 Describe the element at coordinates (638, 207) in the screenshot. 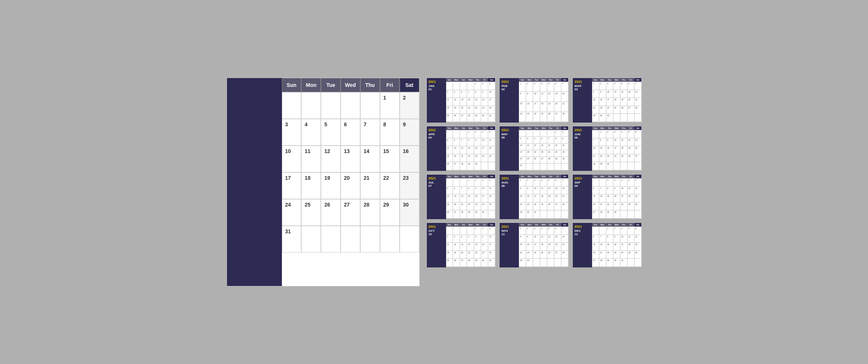

I see `mini-day-cell: 26` at that location.